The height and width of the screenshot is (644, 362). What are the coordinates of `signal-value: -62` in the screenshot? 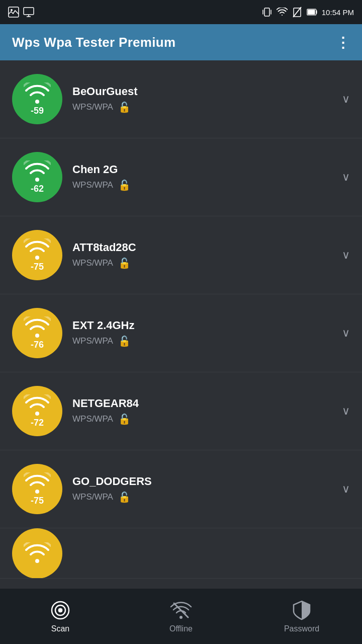 It's located at (37, 189).